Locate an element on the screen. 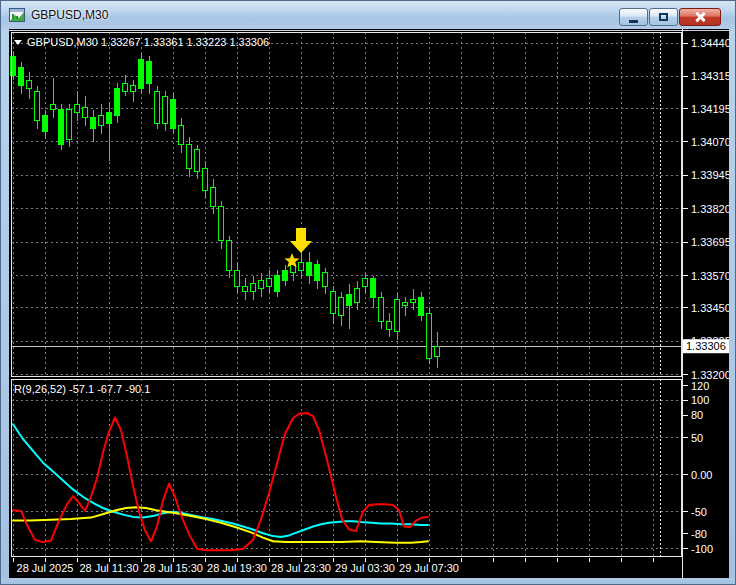  titlebar: GBPUSD,M30 is located at coordinates (368, 15).